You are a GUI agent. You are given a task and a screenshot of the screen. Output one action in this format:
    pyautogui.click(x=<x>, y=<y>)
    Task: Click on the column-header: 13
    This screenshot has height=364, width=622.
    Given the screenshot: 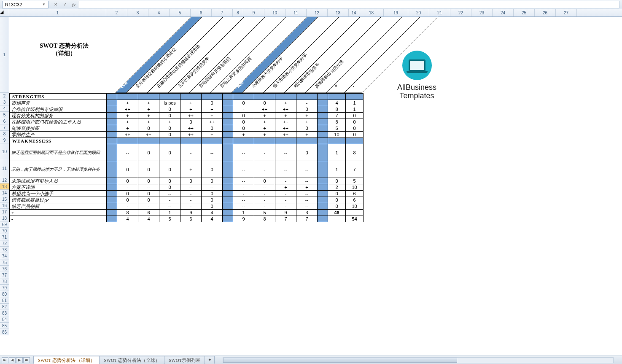 What is the action you would take?
    pyautogui.click(x=338, y=13)
    